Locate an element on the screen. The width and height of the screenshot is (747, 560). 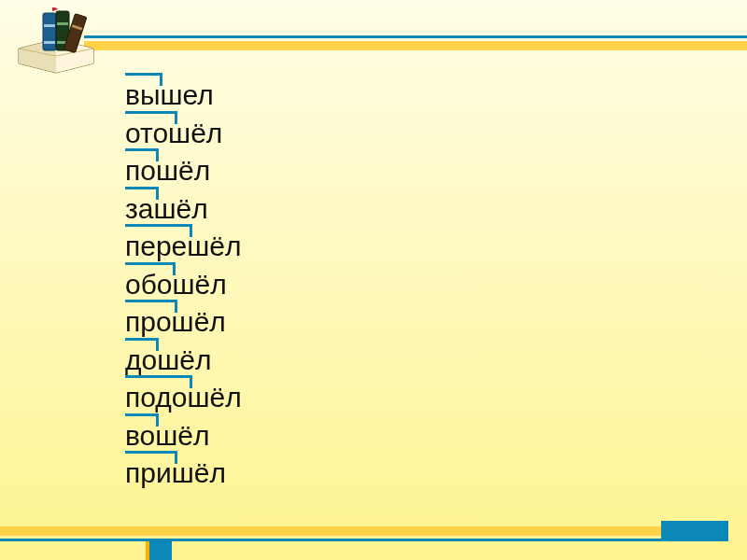
word-item: пришёл is located at coordinates (183, 474).